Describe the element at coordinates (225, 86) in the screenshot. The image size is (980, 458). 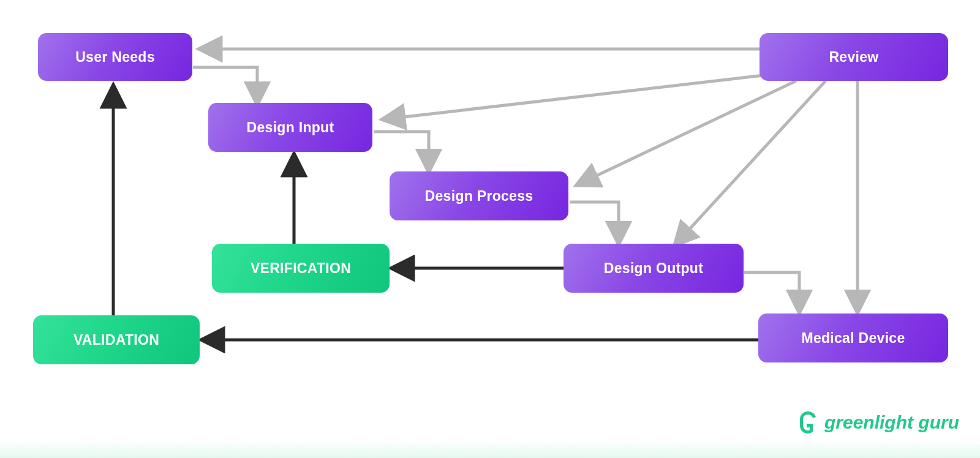
I see `arrow-userneeds-to-designinput` at that location.